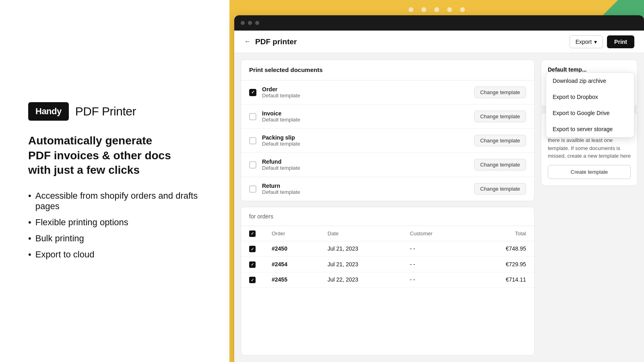 The image size is (644, 362). I want to click on bullet-4: Export to cloud, so click(115, 255).